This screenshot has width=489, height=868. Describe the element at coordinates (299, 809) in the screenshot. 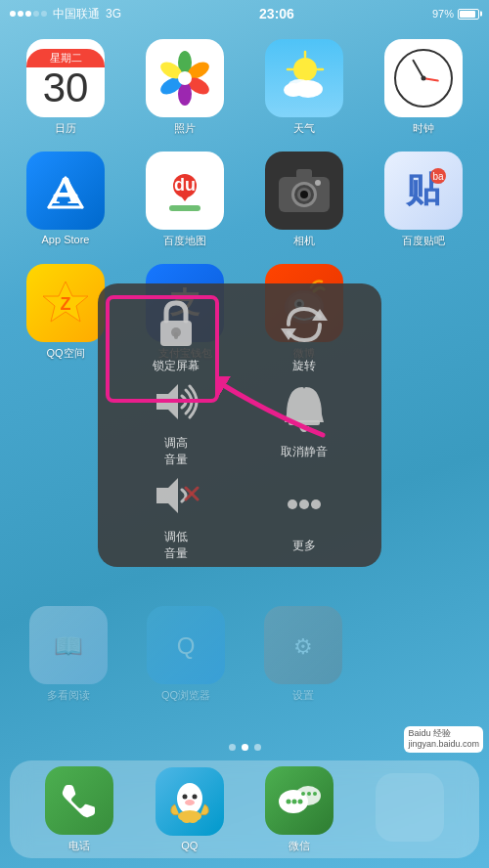

I see `dock-item-wechat: 微信` at that location.